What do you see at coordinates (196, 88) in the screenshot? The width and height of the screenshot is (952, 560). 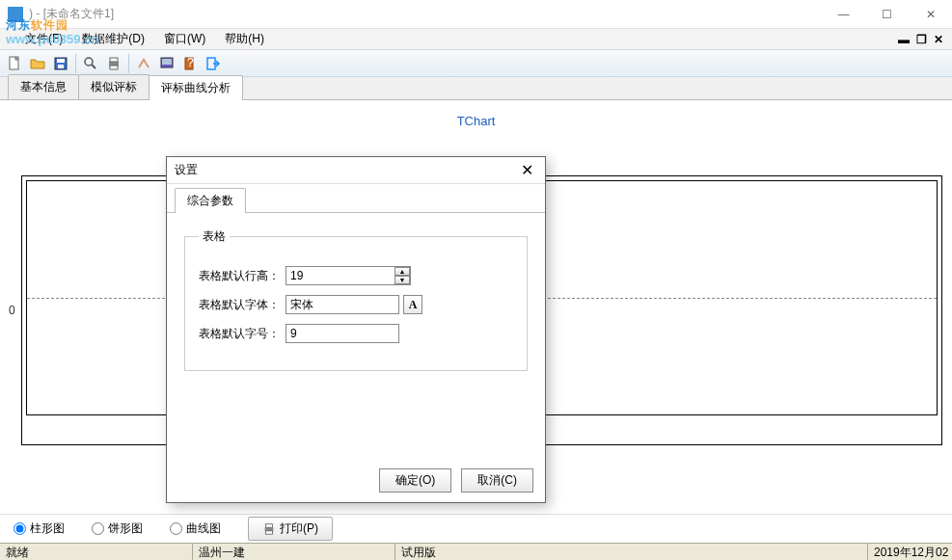 I see `tab-analysis: 评标曲线分析` at bounding box center [196, 88].